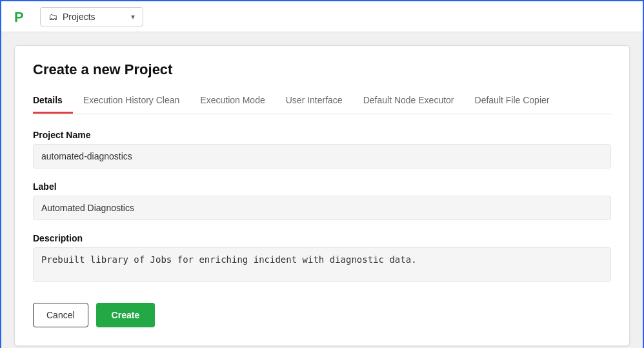 The width and height of the screenshot is (644, 348). I want to click on tab-default-node-executor: Default Node Executor, so click(409, 101).